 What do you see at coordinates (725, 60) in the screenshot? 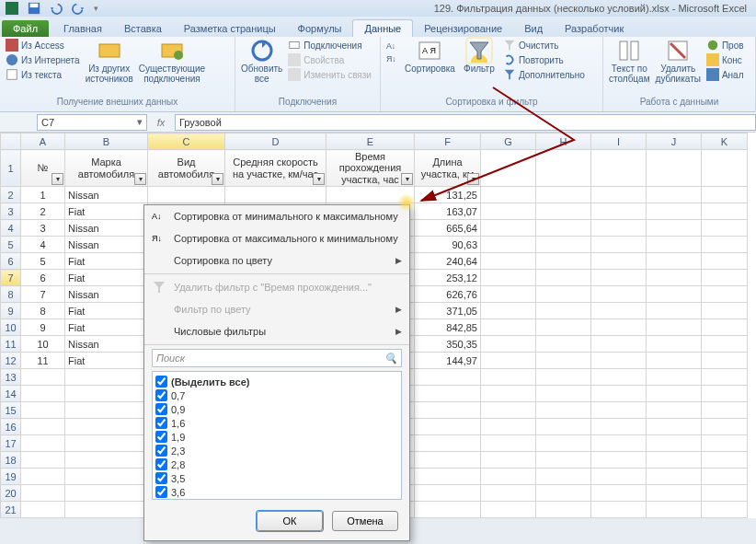
I see `btn-consolidate: Конс` at bounding box center [725, 60].